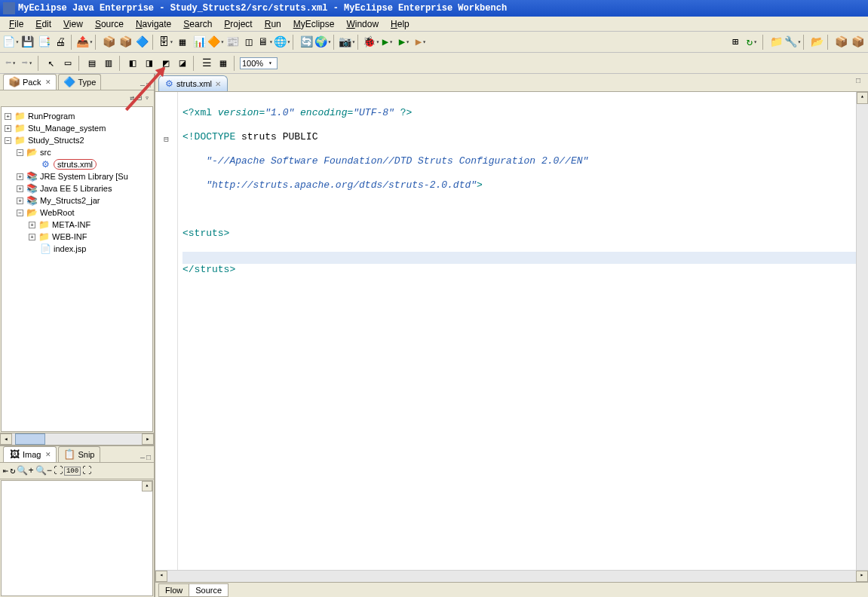 This screenshot has width=868, height=597. I want to click on tree-item: +📁META-INF, so click(77, 225).